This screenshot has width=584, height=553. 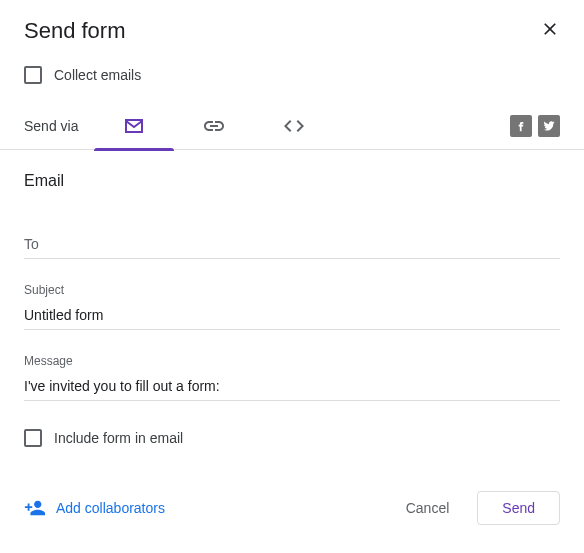 I want to click on email-icon, so click(x=134, y=126).